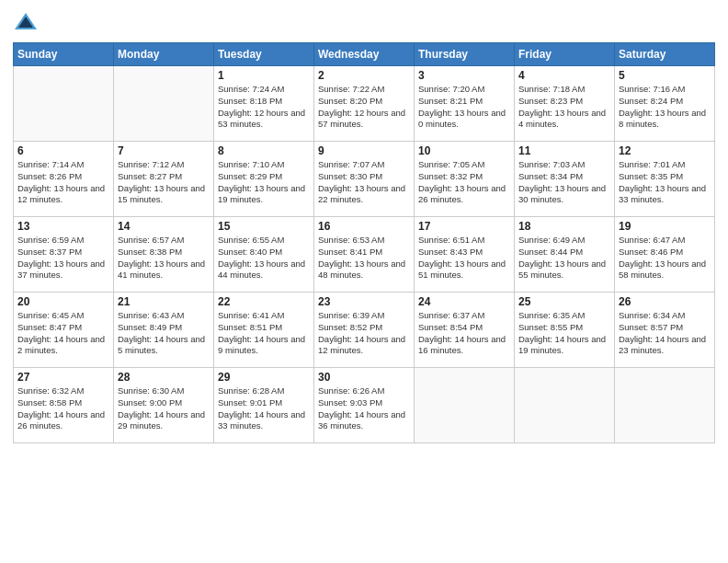  I want to click on day-number: 14, so click(164, 226).